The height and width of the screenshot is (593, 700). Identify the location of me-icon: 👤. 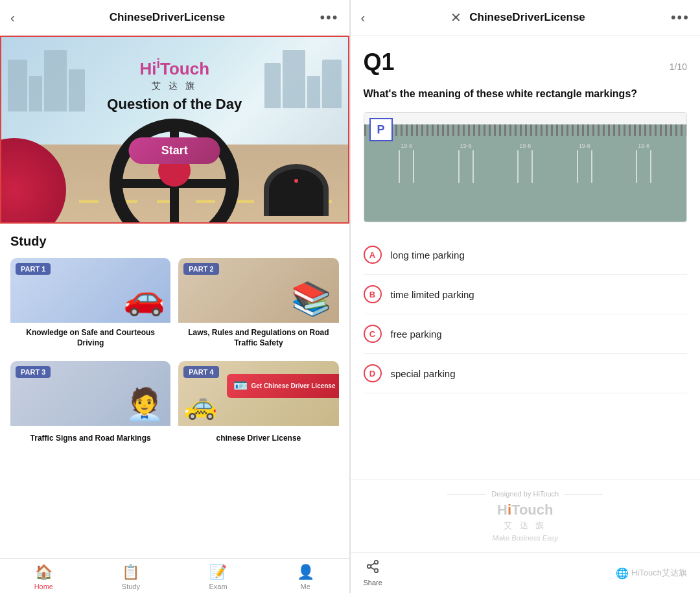
(306, 572).